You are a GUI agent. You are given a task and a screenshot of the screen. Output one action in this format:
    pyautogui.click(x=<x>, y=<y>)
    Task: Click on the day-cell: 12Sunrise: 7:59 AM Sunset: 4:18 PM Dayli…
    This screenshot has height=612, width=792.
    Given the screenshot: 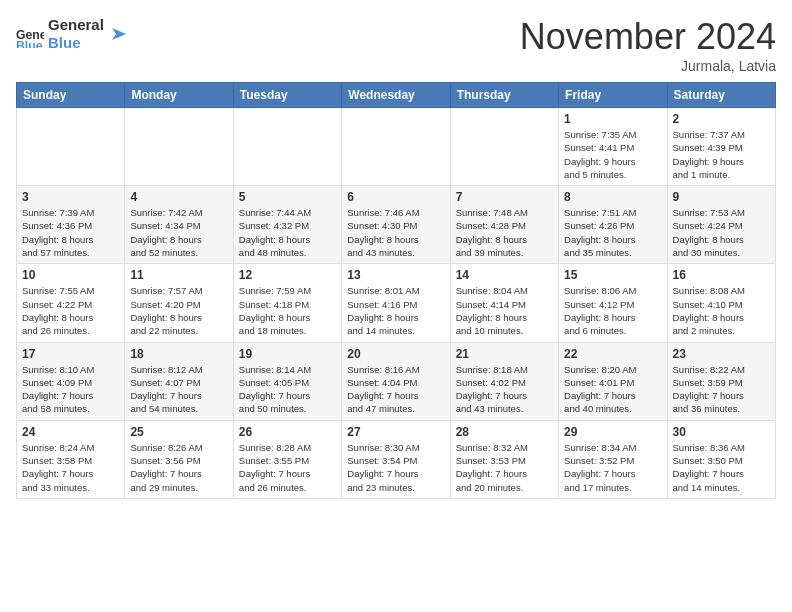 What is the action you would take?
    pyautogui.click(x=287, y=303)
    